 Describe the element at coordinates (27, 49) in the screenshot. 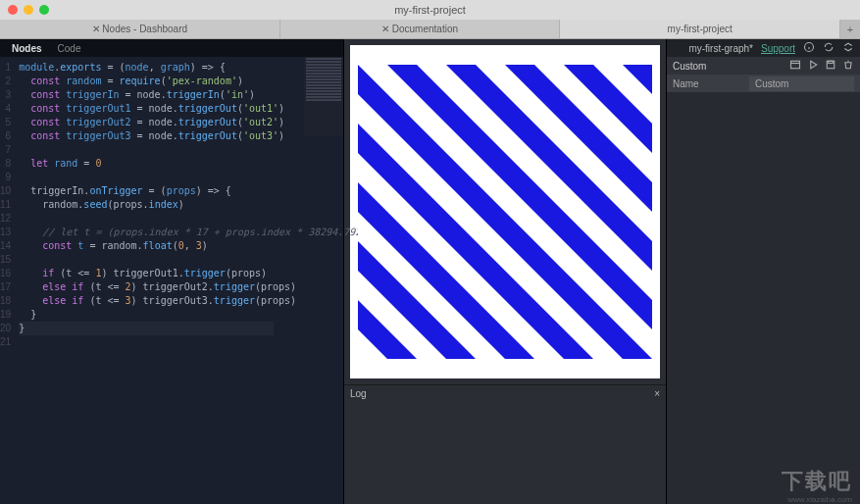

I see `view-tab-nodes: Nodes` at that location.